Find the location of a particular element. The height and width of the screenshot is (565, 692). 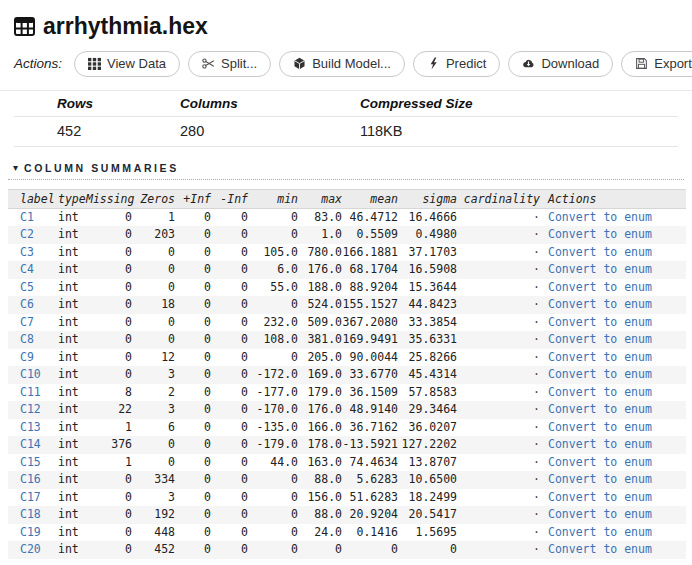

column-link: C7 is located at coordinates (27, 322).